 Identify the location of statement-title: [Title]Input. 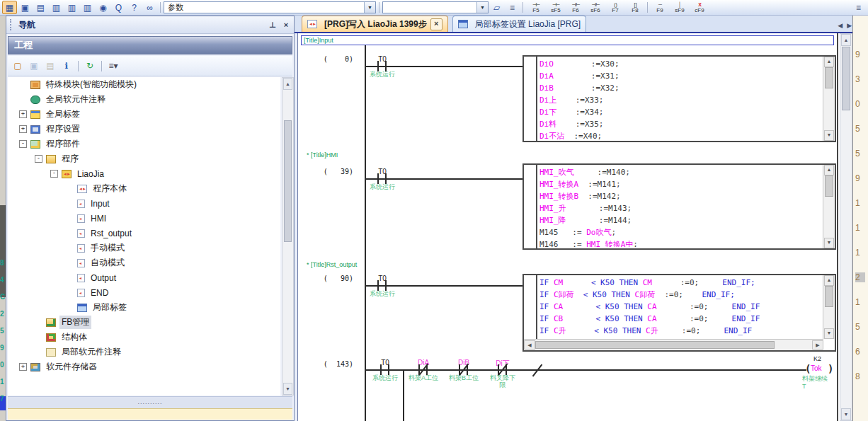
(568, 40).